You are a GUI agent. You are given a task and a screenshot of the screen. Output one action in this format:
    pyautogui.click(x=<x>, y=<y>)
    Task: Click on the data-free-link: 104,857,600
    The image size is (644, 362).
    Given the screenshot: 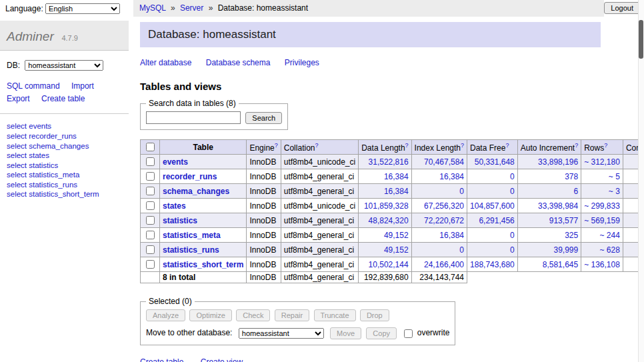 What is the action you would take?
    pyautogui.click(x=492, y=206)
    